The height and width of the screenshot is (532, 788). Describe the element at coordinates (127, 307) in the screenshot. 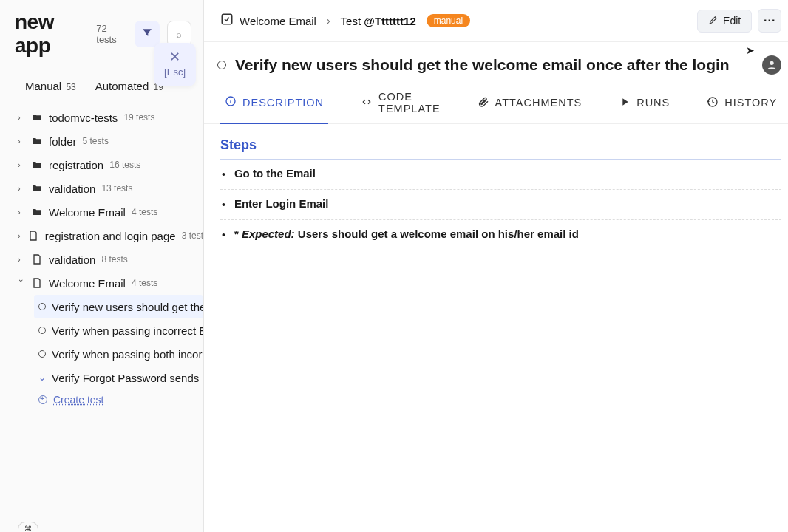

I see `test-label: Verify new users should get the` at that location.